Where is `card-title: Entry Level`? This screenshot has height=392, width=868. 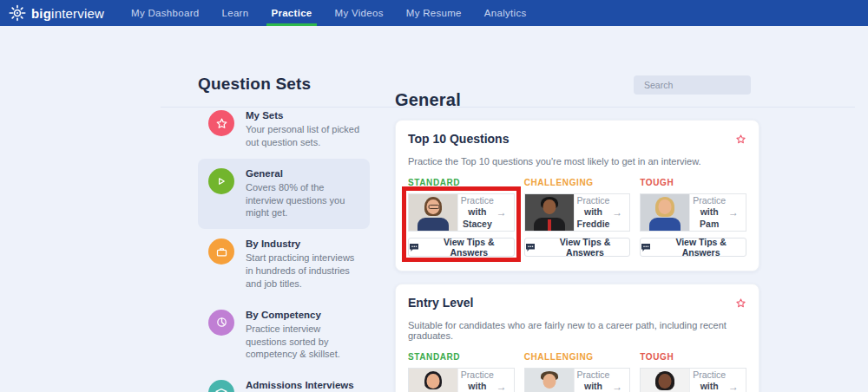
card-title: Entry Level is located at coordinates (441, 303).